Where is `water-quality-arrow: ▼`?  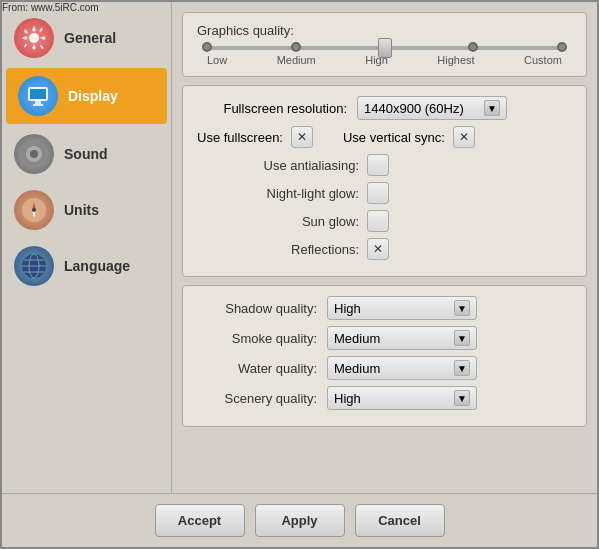 water-quality-arrow: ▼ is located at coordinates (462, 368).